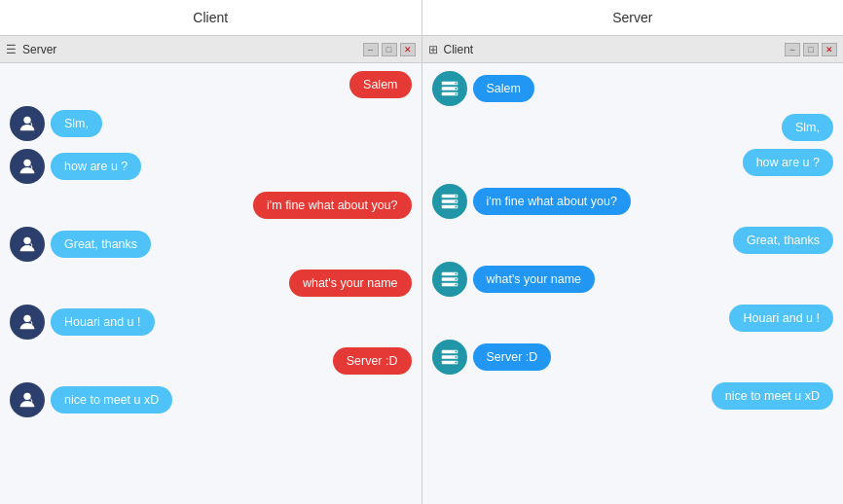  Describe the element at coordinates (422, 18) in the screenshot. I see `columns-header: Client Server` at that location.